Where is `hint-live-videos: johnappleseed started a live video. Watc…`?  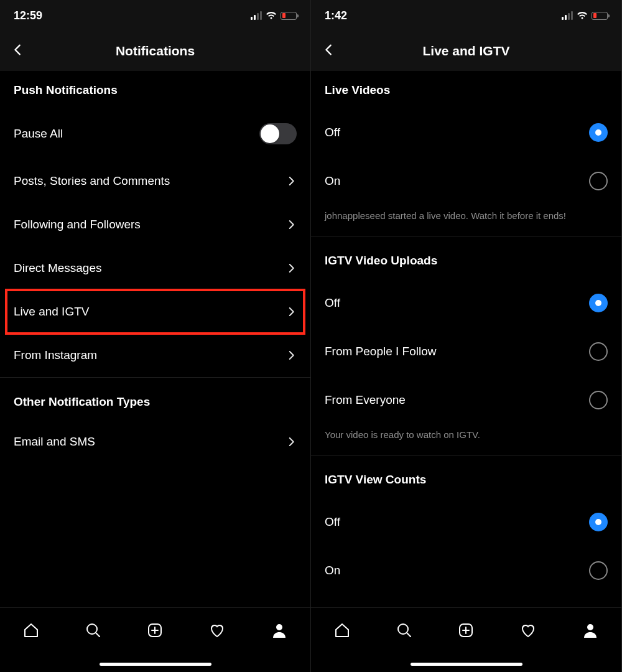
hint-live-videos: johnappleseed started a live video. Watc… is located at coordinates (466, 220).